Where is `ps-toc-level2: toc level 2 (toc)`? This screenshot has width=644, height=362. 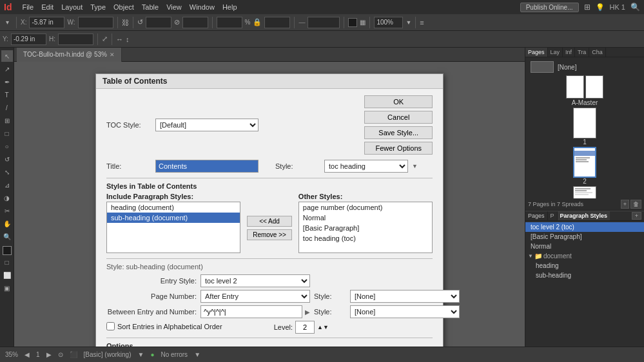 ps-toc-level2: toc level 2 (toc) is located at coordinates (585, 227).